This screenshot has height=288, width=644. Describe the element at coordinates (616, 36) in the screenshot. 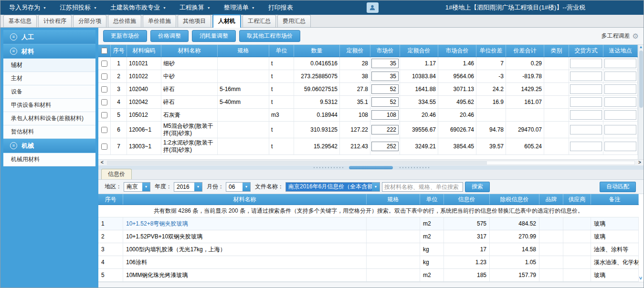

I see `multi-project-adjust-link: 多工程调差` at that location.